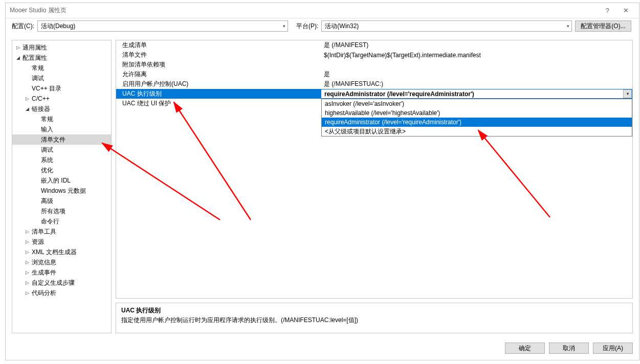 The image size is (640, 364). I want to click on cancel-button: 取消, so click(569, 348).